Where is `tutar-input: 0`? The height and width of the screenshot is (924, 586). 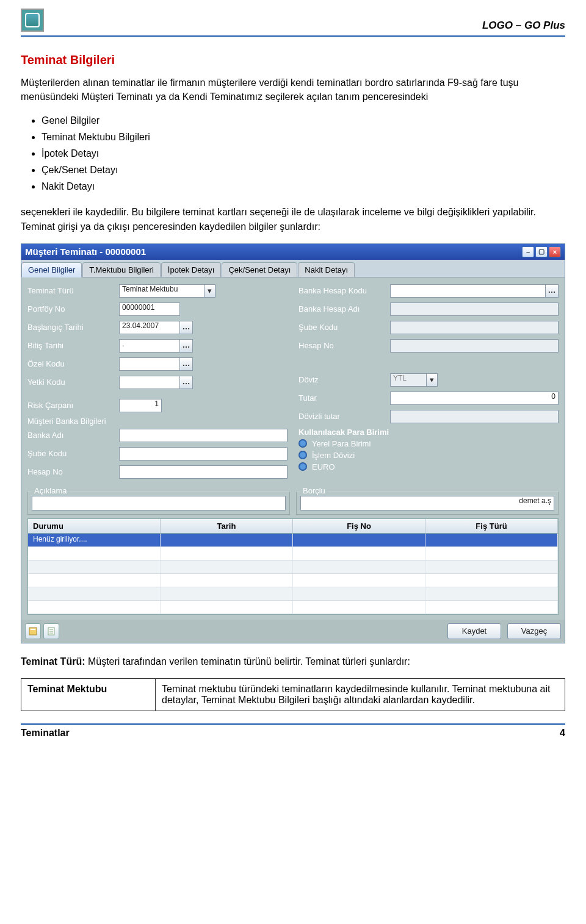 tutar-input: 0 is located at coordinates (474, 398).